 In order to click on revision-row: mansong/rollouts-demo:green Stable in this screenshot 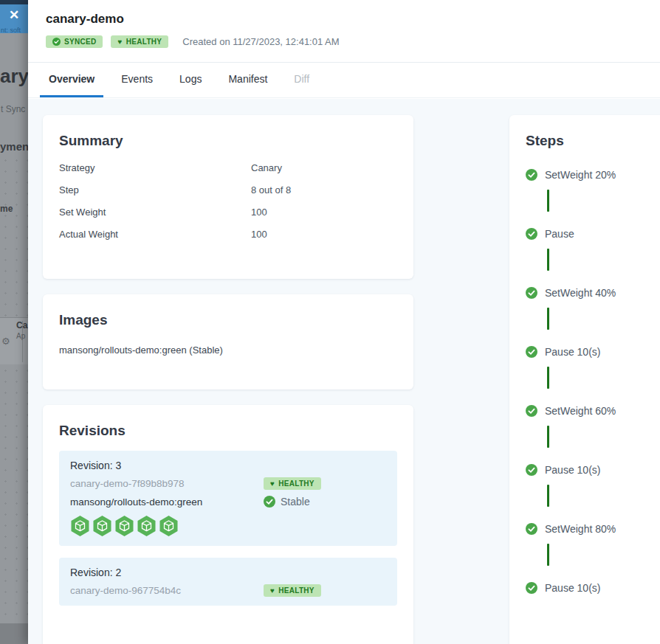, I will do `click(228, 502)`.